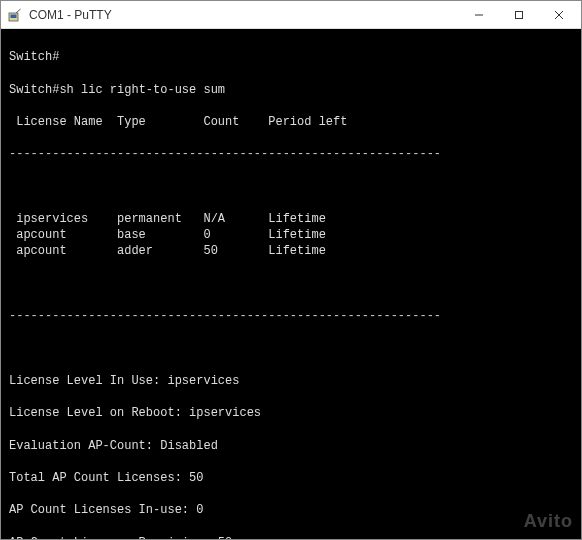  Describe the element at coordinates (291, 413) in the screenshot. I see `status-line: License Level on Reboot: ipservices` at that location.